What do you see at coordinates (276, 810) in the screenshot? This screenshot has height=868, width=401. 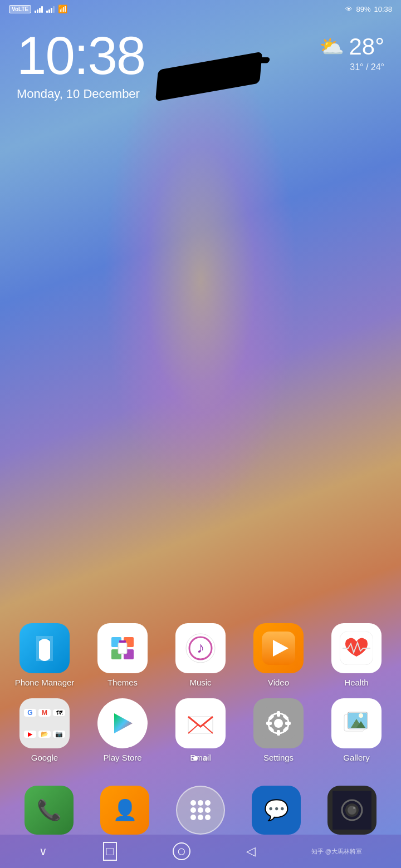 I see `dock-messages: 💬` at bounding box center [276, 810].